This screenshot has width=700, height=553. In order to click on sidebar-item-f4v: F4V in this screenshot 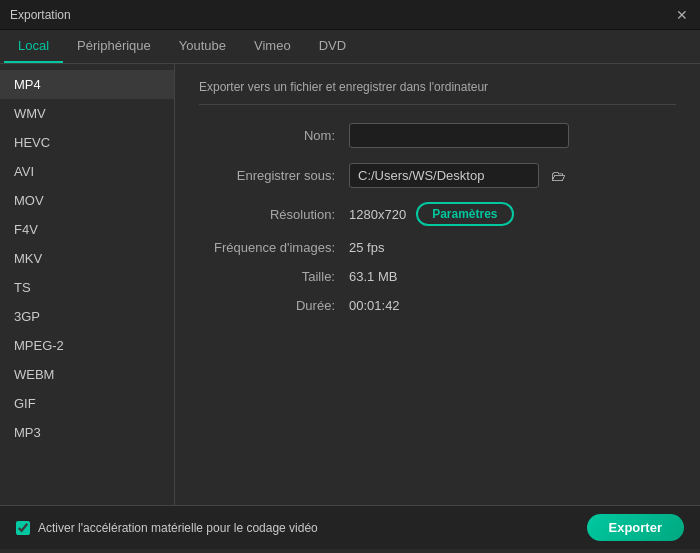, I will do `click(87, 230)`.